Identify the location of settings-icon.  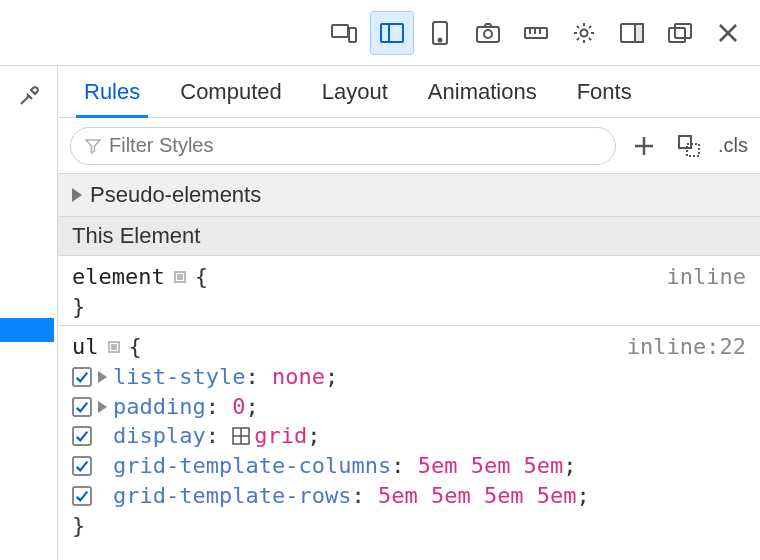
(584, 33).